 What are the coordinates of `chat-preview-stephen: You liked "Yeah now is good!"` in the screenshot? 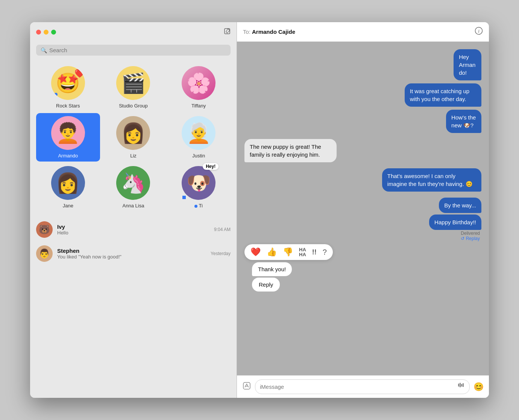 It's located at (132, 257).